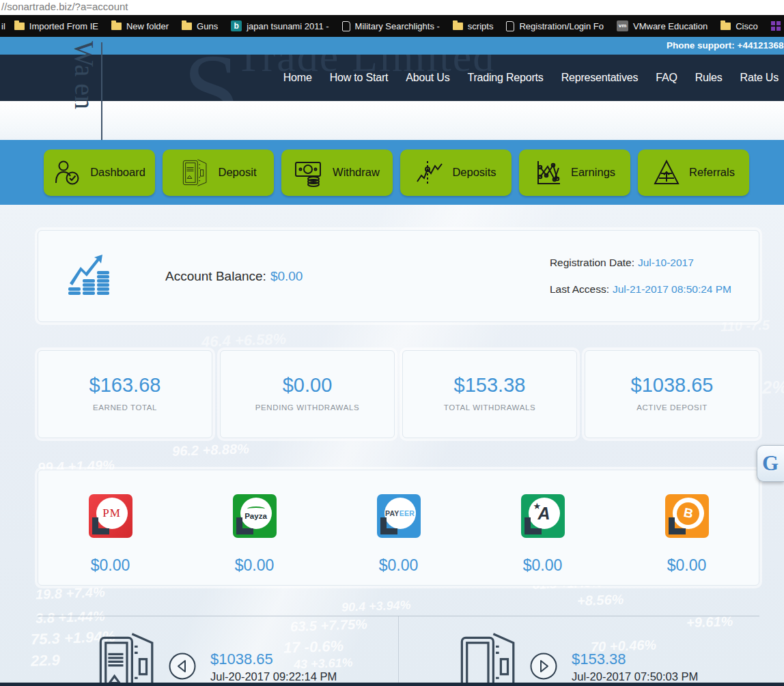  I want to click on stat-value: $1038.65, so click(672, 385).